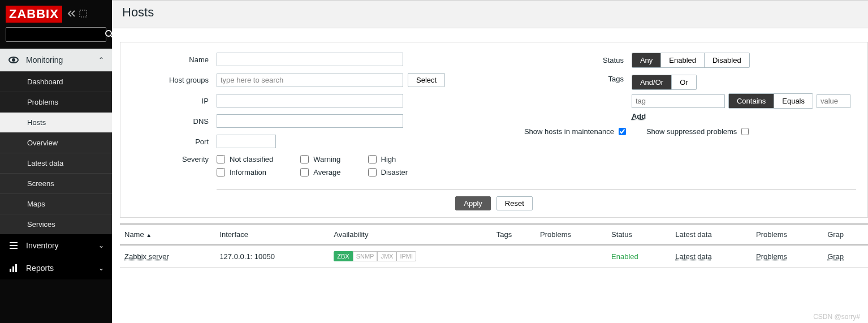 The image size is (868, 323). What do you see at coordinates (40, 268) in the screenshot?
I see `nav-section-label: Reports` at bounding box center [40, 268].